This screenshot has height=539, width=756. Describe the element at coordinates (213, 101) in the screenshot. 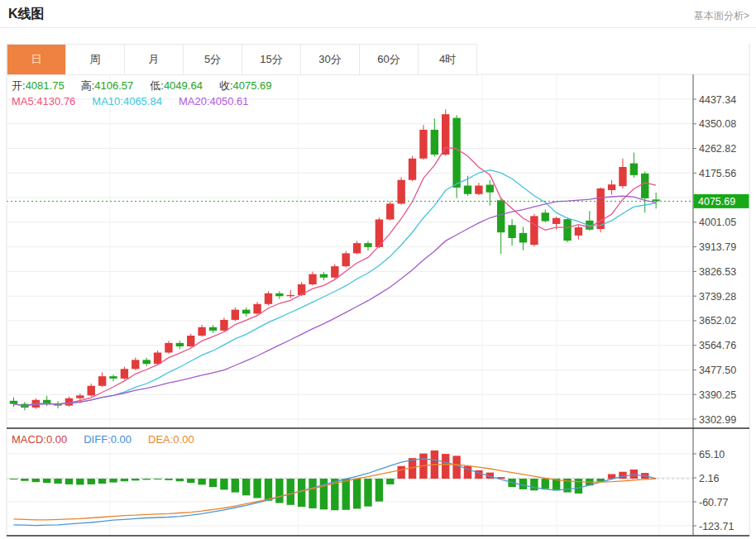

I see `legend-item: MA20:4050.61` at that location.